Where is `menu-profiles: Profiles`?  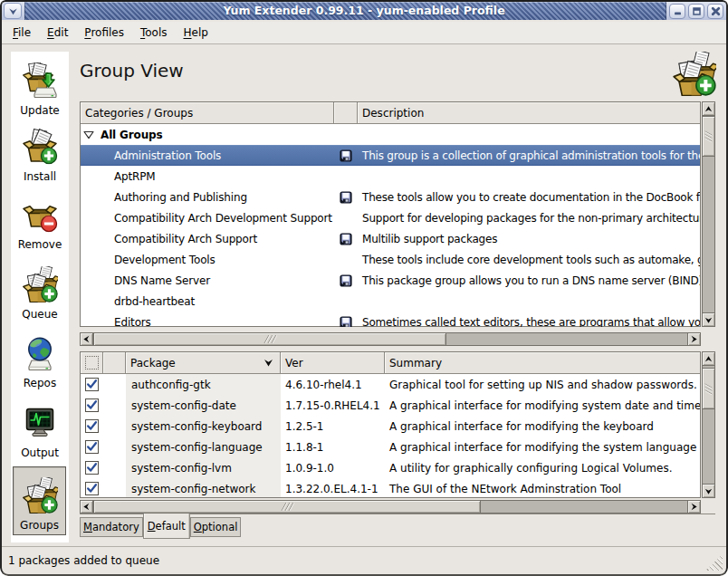 menu-profiles: Profiles is located at coordinates (104, 33).